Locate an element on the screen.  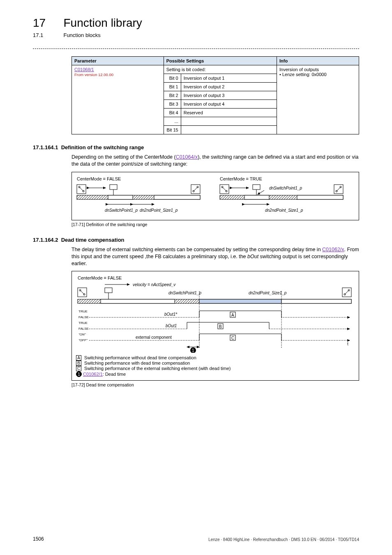
bit-desc: Inversion of output 4 is located at coordinates (228, 104).